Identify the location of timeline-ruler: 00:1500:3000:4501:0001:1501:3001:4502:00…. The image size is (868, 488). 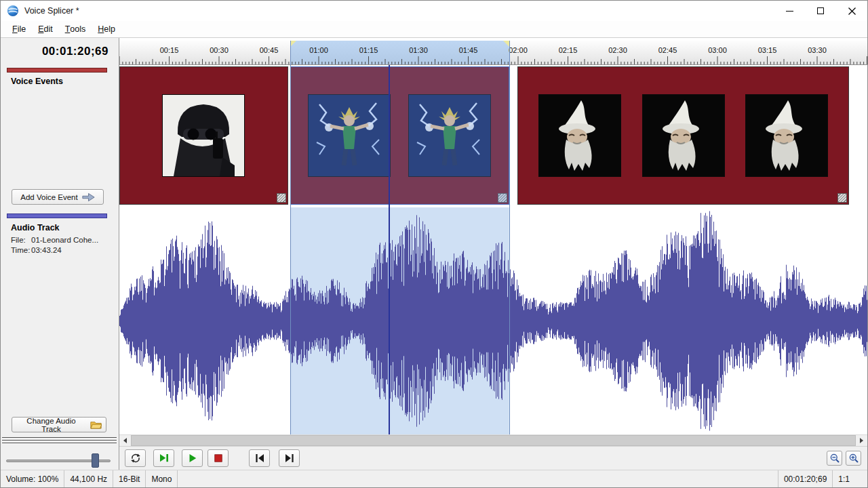
(494, 52).